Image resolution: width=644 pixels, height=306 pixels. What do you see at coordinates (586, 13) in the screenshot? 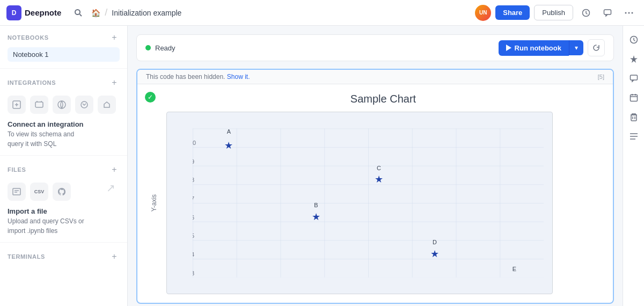
I see `history-button` at bounding box center [586, 13].